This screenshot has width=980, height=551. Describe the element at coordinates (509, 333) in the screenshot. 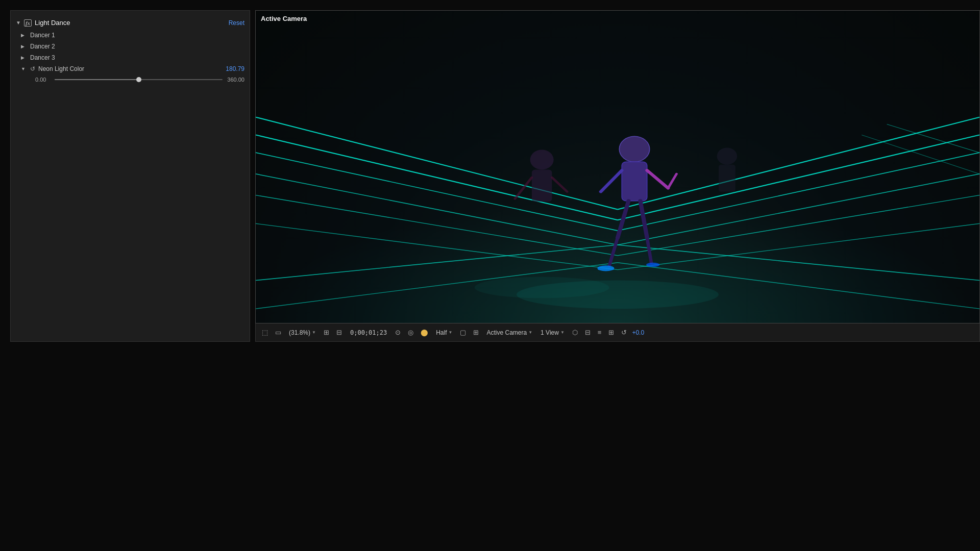

I see `camera-dropdown: Active Camera ▼` at that location.